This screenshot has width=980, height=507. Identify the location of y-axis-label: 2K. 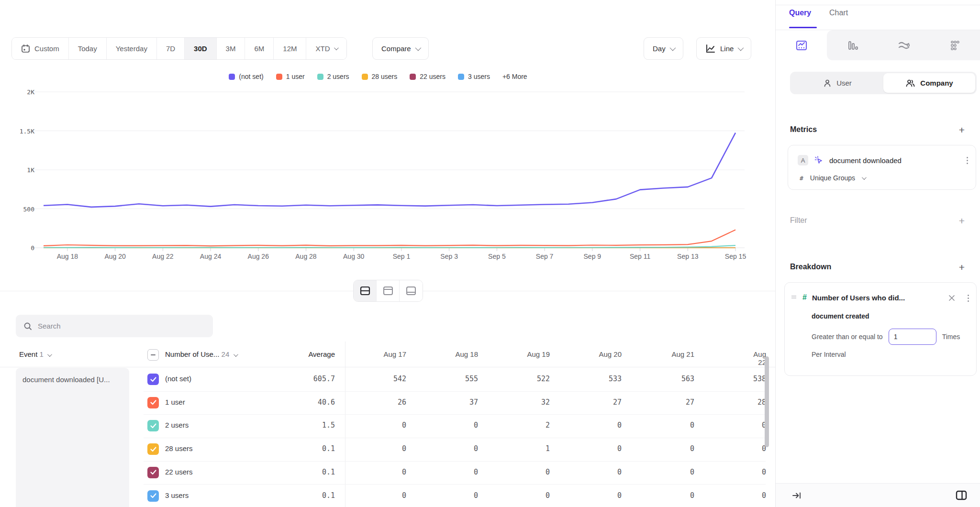
(21, 92).